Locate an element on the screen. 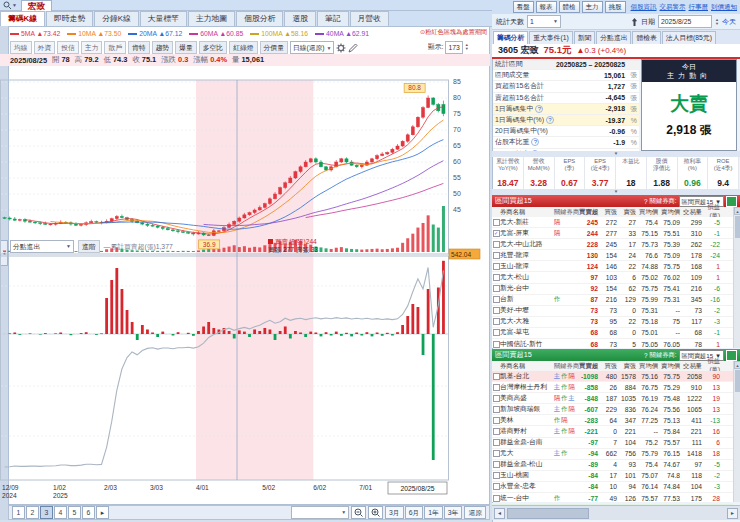 The image size is (740, 522). analysis-tab-重大事件(1): 重大事件(1) is located at coordinates (551, 38).